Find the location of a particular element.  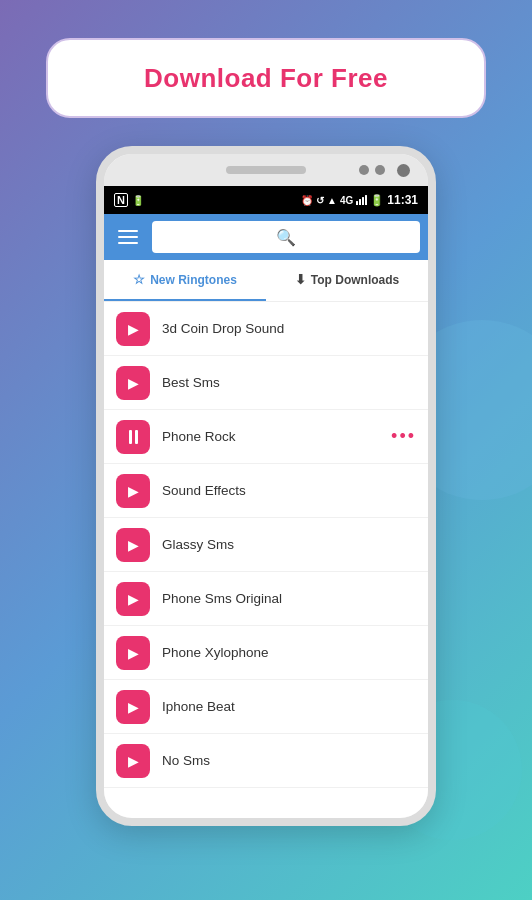

ringtone-title: Phone Sms Original is located at coordinates (222, 598).